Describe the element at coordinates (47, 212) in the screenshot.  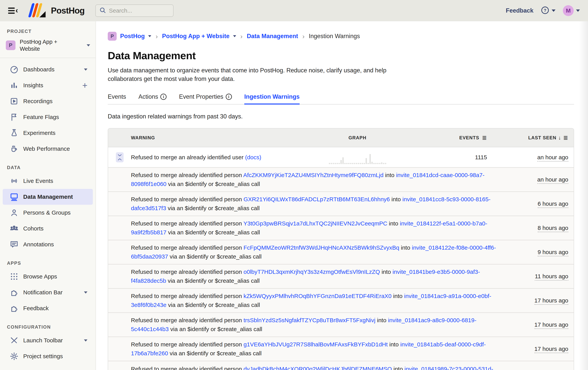
I see `sidebar-item-label: Persons & Groups` at that location.